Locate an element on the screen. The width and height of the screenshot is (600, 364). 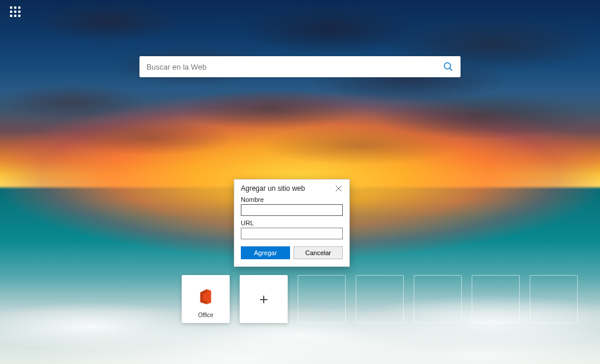
dialog-title: Agregar un sitio web is located at coordinates (273, 188).